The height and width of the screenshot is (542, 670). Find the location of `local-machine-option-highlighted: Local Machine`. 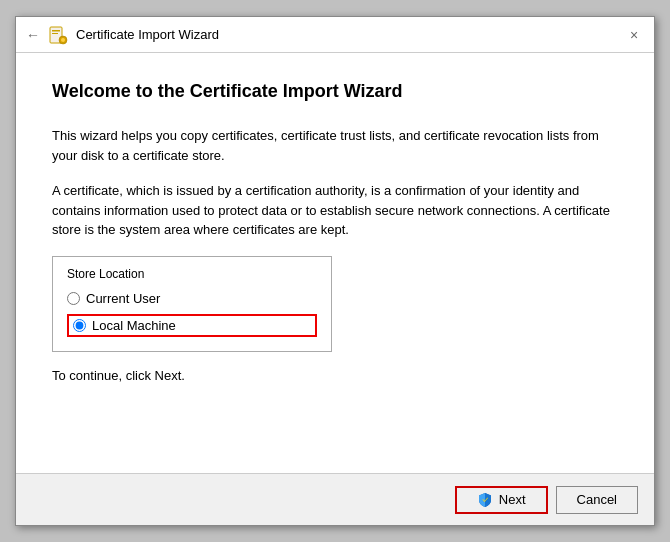

local-machine-option-highlighted: Local Machine is located at coordinates (192, 326).